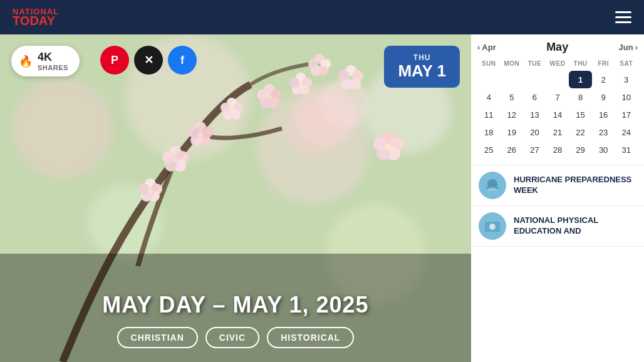 Image resolution: width=644 pixels, height=362 pixels. I want to click on cal-cell-26: 26, so click(512, 150).